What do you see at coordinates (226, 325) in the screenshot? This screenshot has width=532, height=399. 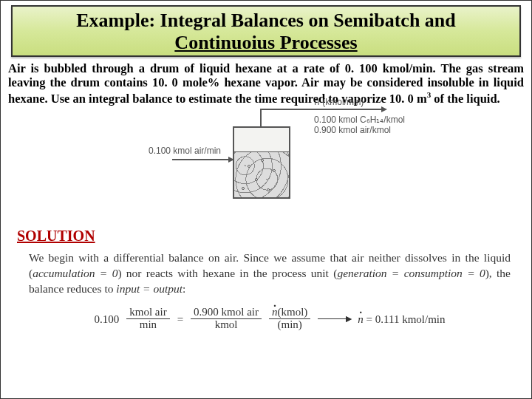 I see `f1-den: kmol` at bounding box center [226, 325].